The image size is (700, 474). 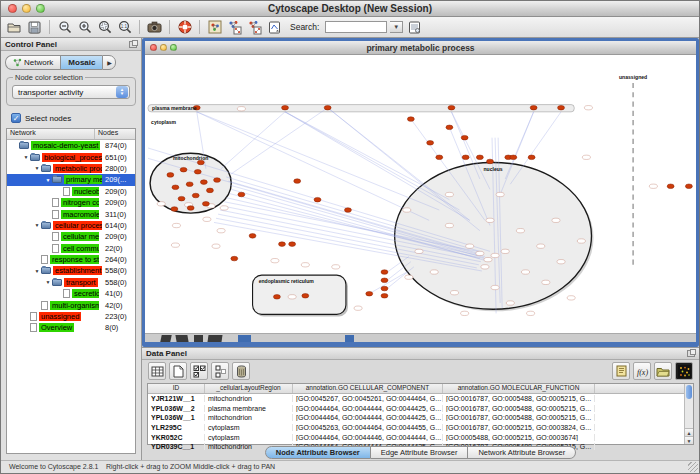 What do you see at coordinates (220, 371) in the screenshot?
I see `unselect-attributes-icon` at bounding box center [220, 371].